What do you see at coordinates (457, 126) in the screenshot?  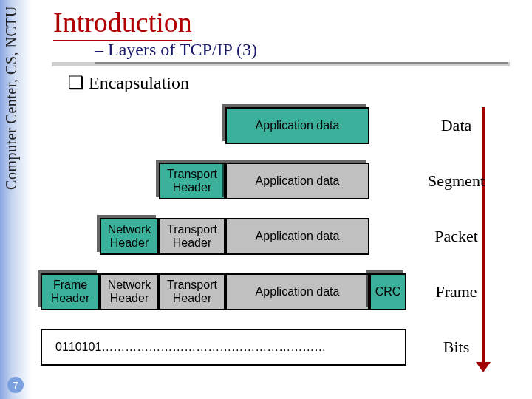 I see `label-data: Data` at bounding box center [457, 126].